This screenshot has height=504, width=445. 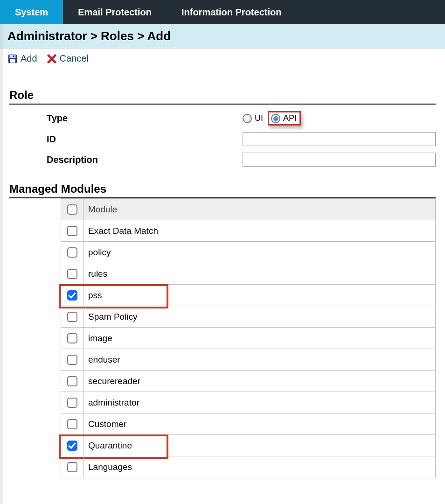 What do you see at coordinates (248, 360) in the screenshot?
I see `module-row: enduser` at bounding box center [248, 360].